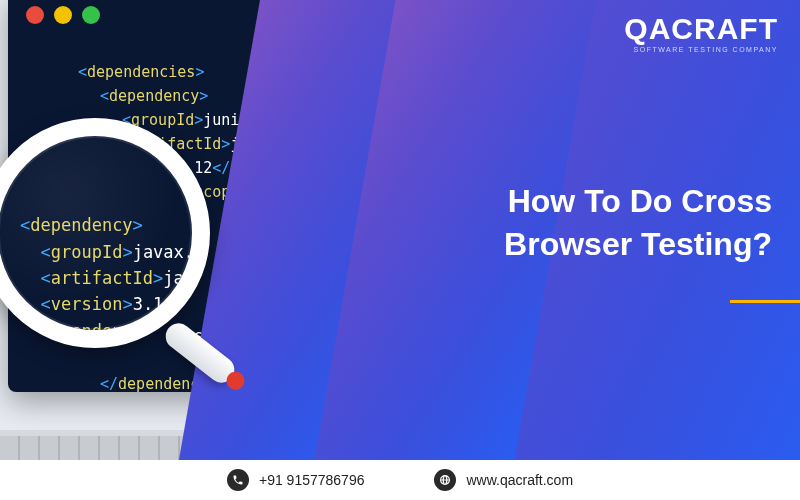 The height and width of the screenshot is (500, 800). I want to click on code-token: dependencies, so click(141, 72).